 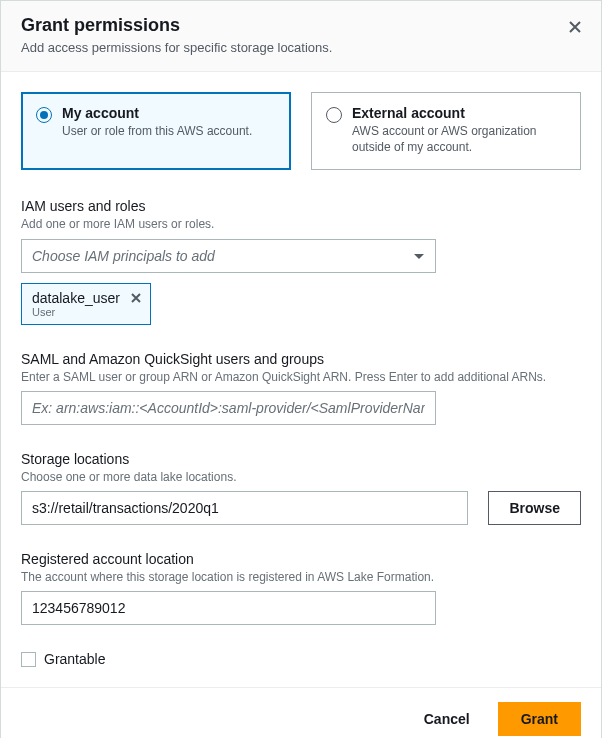 I want to click on external-account-radio: External account AWS account or AWS orga…, so click(x=446, y=131).